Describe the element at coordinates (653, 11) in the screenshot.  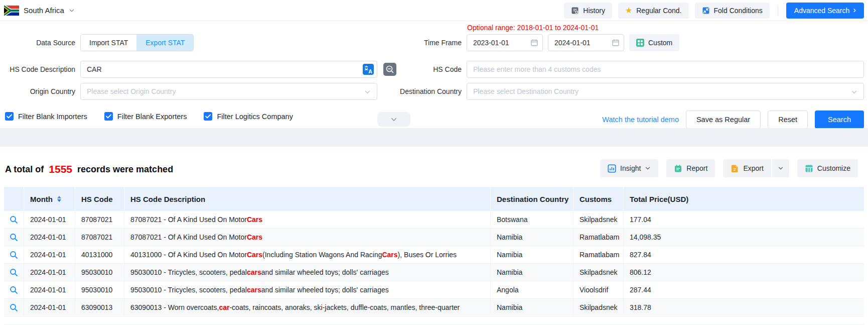
I see `regular-cond-button: ★ Regular Cond.` at that location.